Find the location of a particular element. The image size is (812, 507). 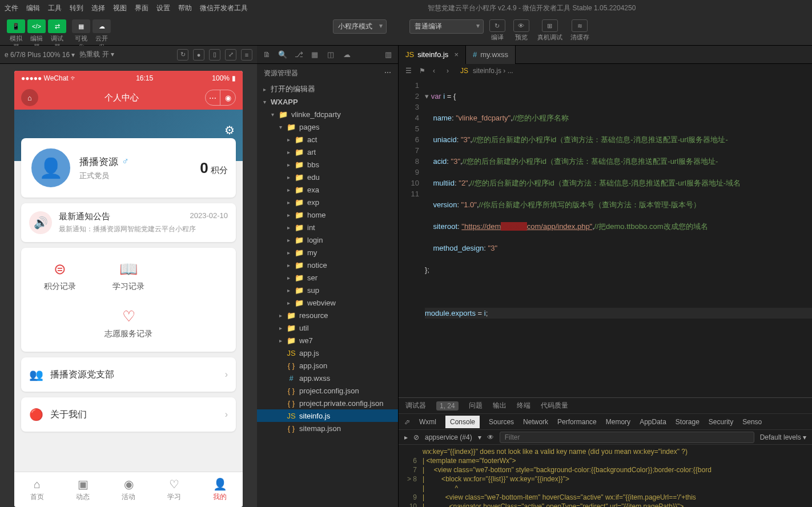

tree-file: { }sitemap.json is located at coordinates (328, 428).